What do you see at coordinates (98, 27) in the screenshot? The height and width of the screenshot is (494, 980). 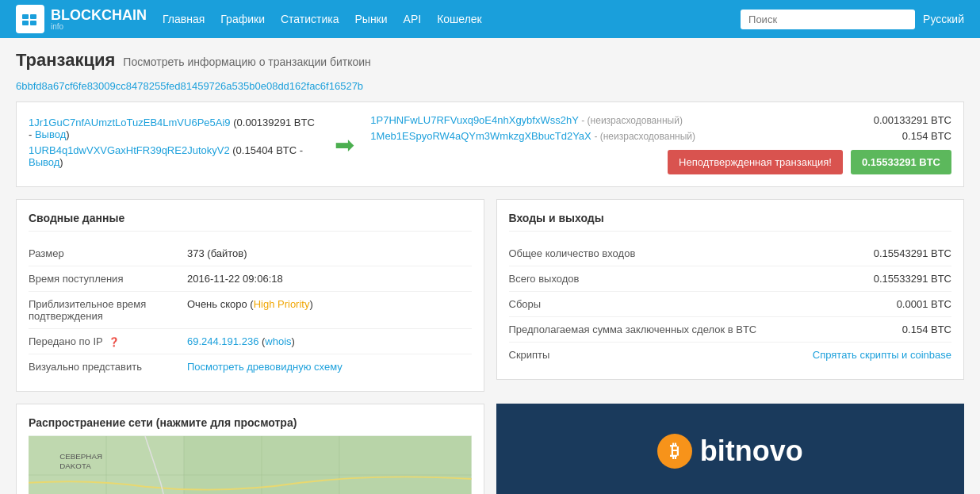 I see `logo-subtitle: info` at bounding box center [98, 27].